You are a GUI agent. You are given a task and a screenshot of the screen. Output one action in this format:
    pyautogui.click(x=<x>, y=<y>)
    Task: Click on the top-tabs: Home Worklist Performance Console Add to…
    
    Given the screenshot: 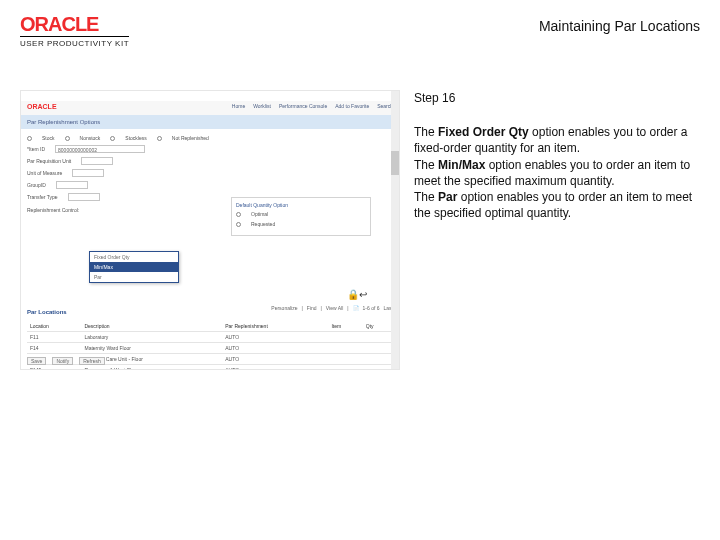 What is the action you would take?
    pyautogui.click(x=312, y=106)
    